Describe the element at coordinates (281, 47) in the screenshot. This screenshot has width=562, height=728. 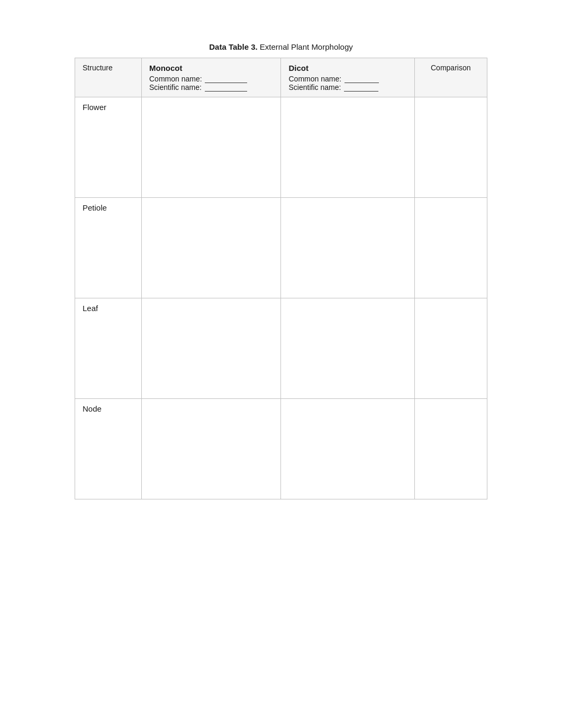
I see `table-title: Data Table 3. External Plant Morphology` at that location.